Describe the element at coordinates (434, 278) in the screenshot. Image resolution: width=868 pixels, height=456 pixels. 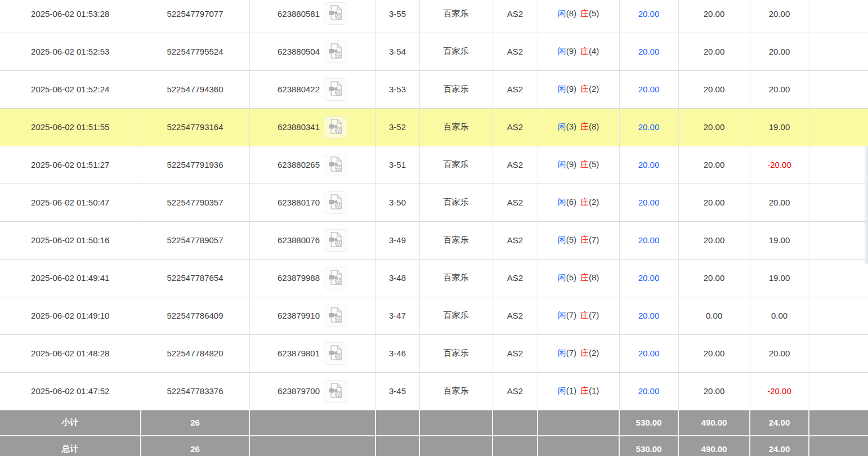
I see `record-row: 2025-06-02 01:49:41 522547787654 6238799…` at that location.